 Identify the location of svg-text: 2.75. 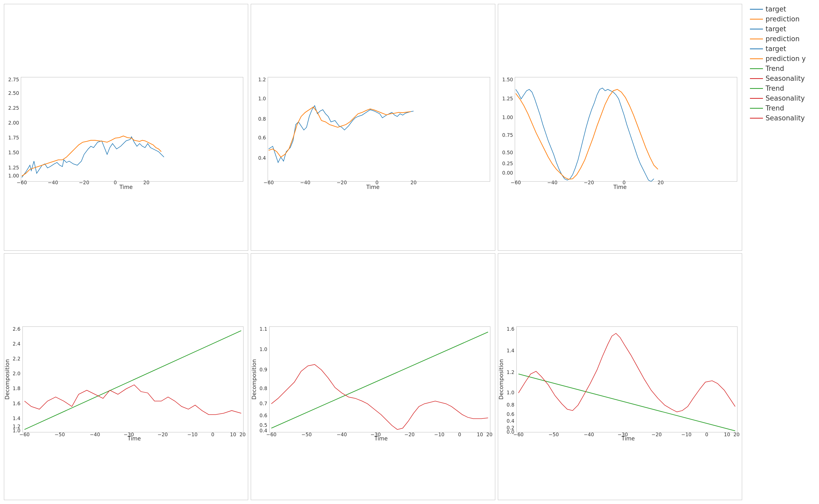
(14, 80).